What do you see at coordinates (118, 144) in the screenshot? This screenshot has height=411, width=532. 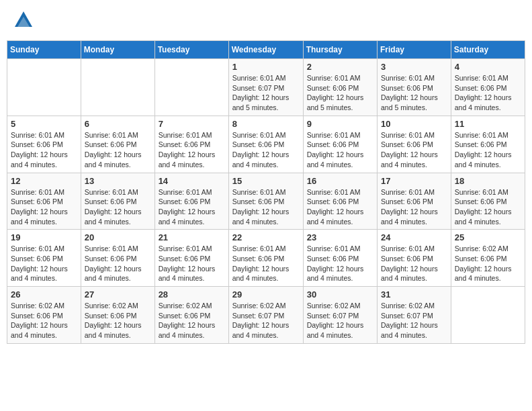 I see `calendar-cell: 6Sunrise: 6:01 AM Sunset: 6:06 PM Daylig…` at bounding box center [118, 144].